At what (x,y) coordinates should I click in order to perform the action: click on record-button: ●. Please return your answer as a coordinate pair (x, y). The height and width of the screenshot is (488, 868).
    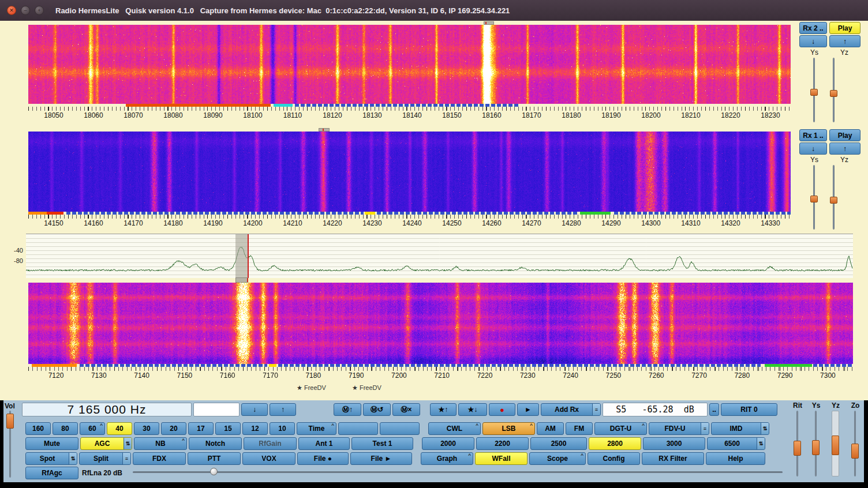
    Looking at the image, I should click on (502, 410).